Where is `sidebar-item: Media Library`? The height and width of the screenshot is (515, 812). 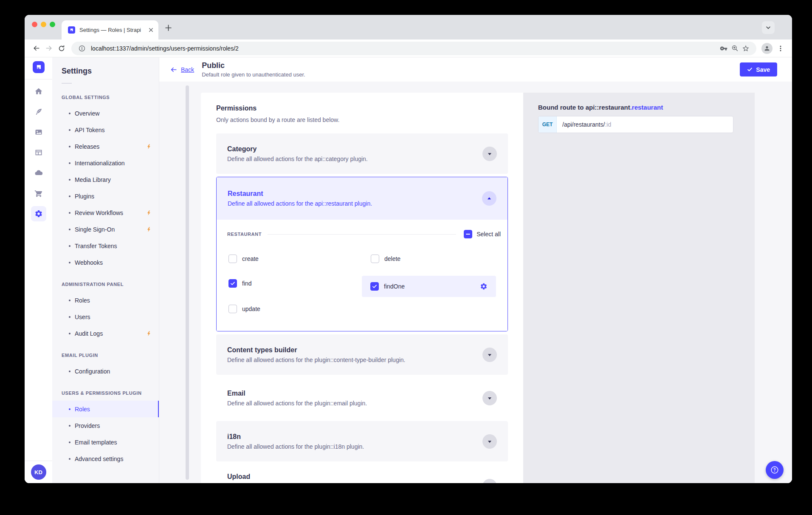 sidebar-item: Media Library is located at coordinates (105, 179).